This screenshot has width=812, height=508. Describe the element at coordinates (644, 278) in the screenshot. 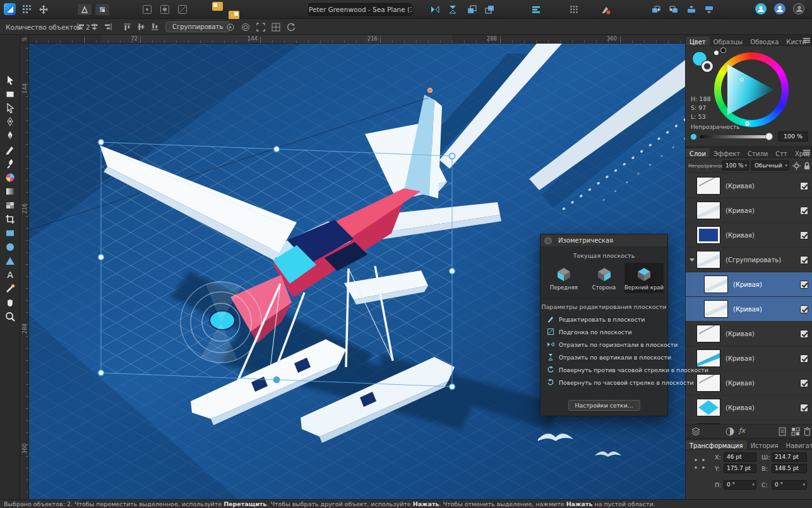

I see `plane-top-button: Верхний край` at that location.